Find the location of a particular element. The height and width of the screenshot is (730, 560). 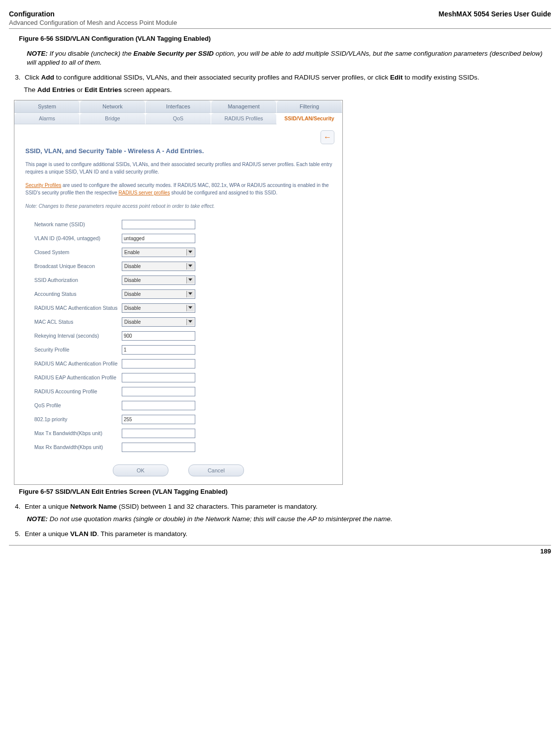

panel-para2: Security Profiles are used to configure … is located at coordinates (180, 189).